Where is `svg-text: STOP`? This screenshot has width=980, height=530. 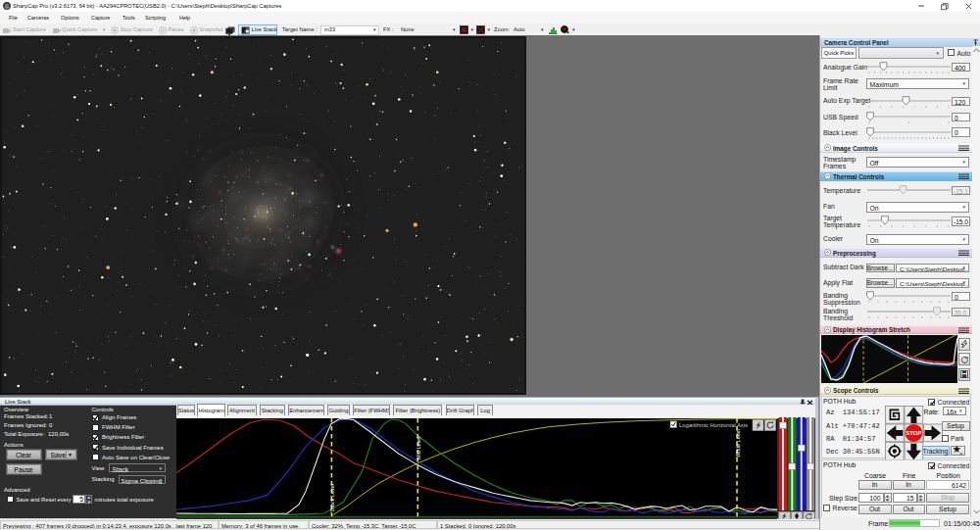 svg-text: STOP is located at coordinates (913, 433).